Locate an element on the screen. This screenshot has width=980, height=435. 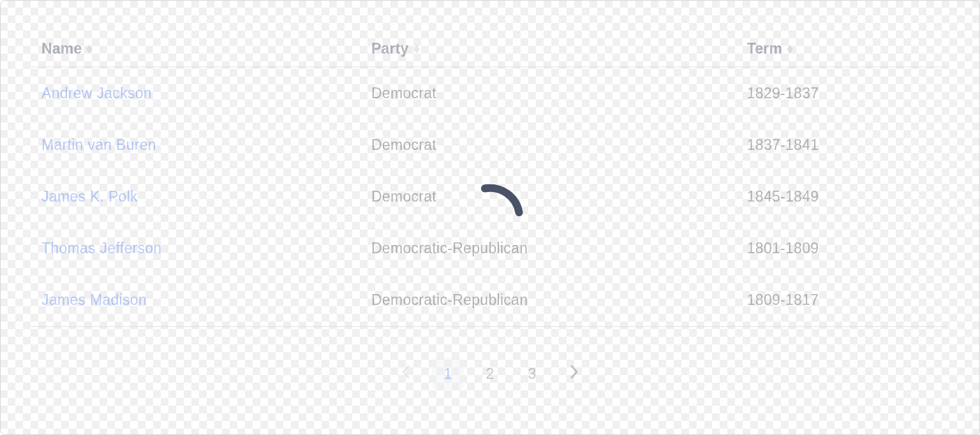
chevron-left-icon is located at coordinates (406, 374).